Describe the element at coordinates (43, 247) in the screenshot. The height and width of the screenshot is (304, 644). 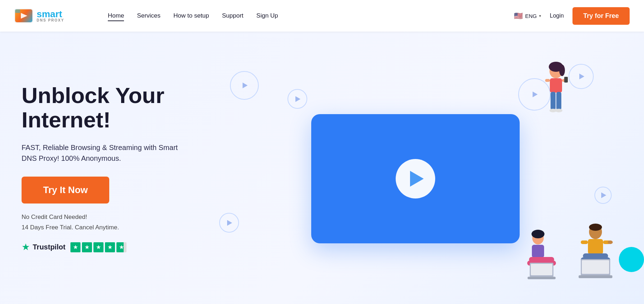
I see `trustpilot-logo: ★ Trustpilot` at that location.